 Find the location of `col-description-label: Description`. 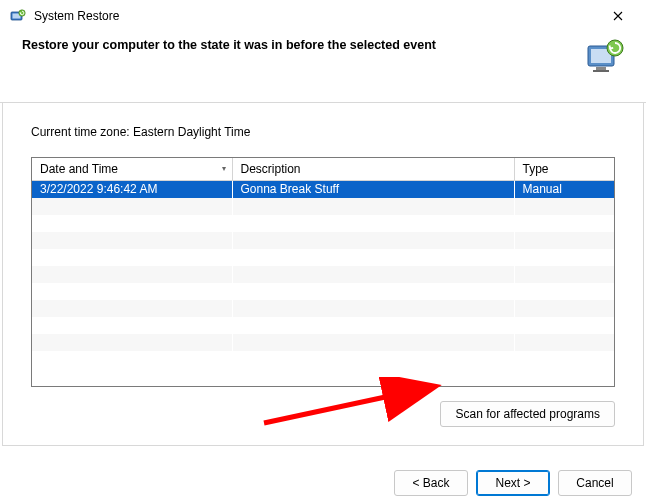

col-description-label: Description is located at coordinates (271, 169).